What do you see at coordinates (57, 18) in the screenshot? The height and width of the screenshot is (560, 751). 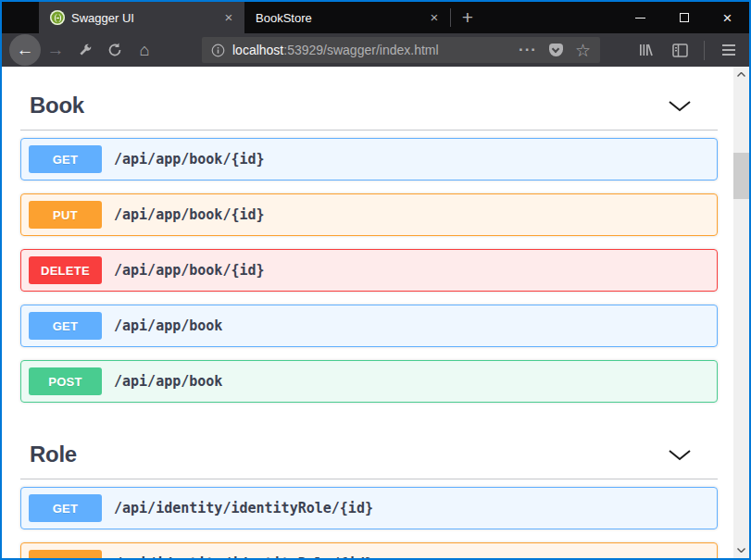 I see `swagger-favicon-icon` at bounding box center [57, 18].